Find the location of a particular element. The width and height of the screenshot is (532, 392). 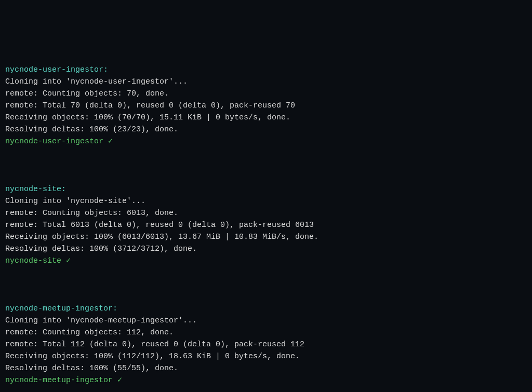

terminal-line: remote: Counting objects: 6013, done. is located at coordinates (91, 213).